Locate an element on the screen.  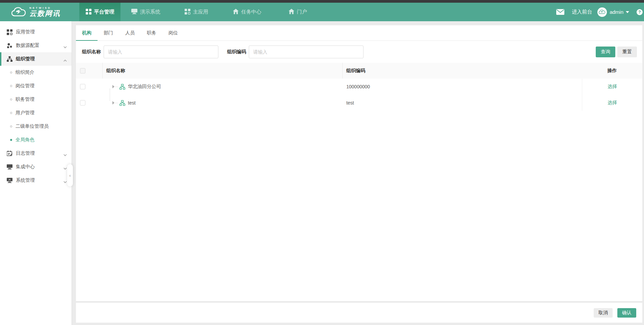
sidebar-collapse-handle: ‹ is located at coordinates (70, 175).